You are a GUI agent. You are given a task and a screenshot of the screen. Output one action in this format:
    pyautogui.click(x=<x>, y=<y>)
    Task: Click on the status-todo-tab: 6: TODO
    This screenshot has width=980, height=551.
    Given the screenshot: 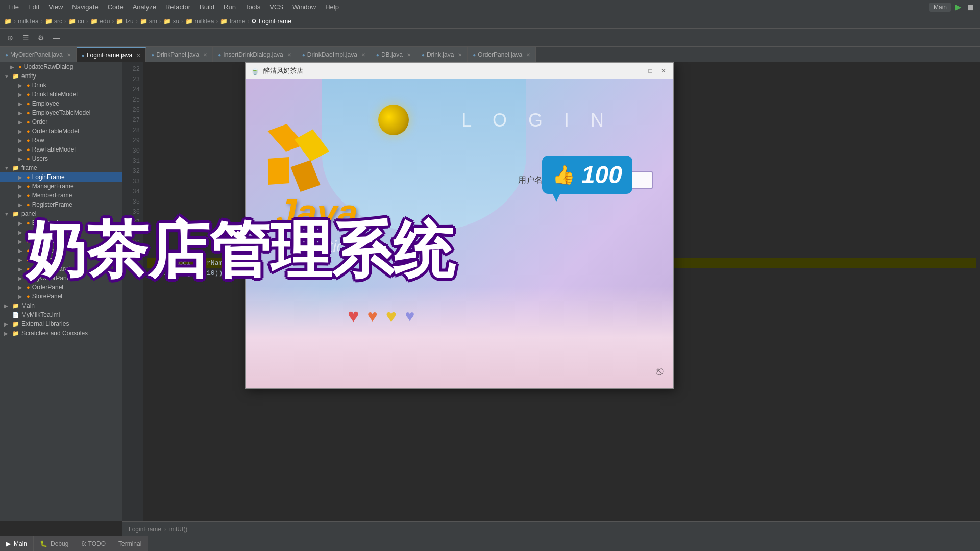 What is the action you would take?
    pyautogui.click(x=94, y=544)
    